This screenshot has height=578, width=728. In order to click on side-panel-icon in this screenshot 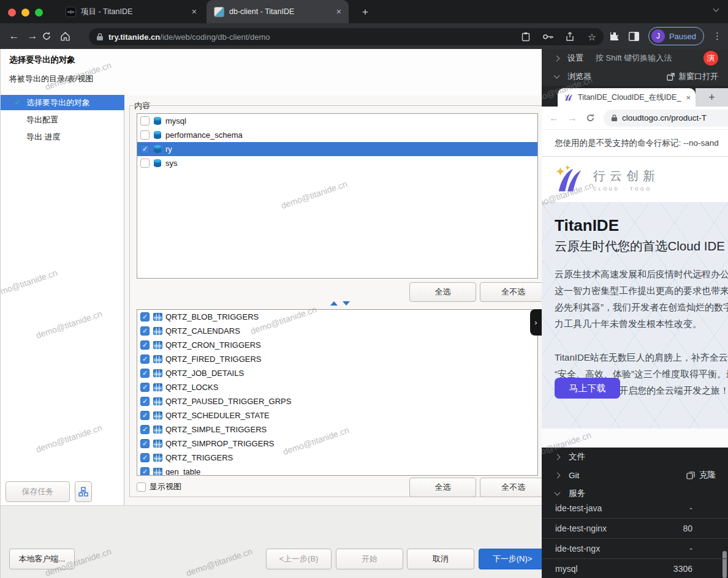, I will do `click(634, 36)`.